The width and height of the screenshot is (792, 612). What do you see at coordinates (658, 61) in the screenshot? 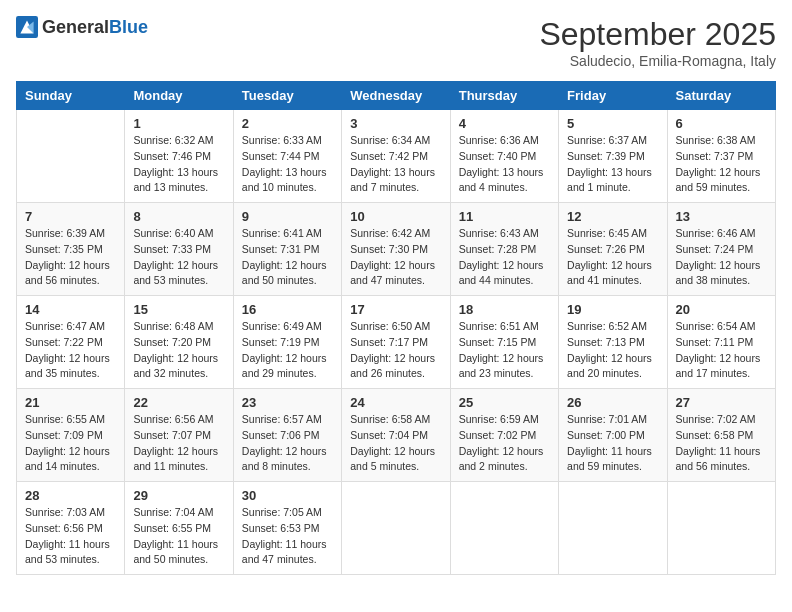
I see `location-subtitle: Saludecio, Emilia-Romagna, Italy` at bounding box center [658, 61].